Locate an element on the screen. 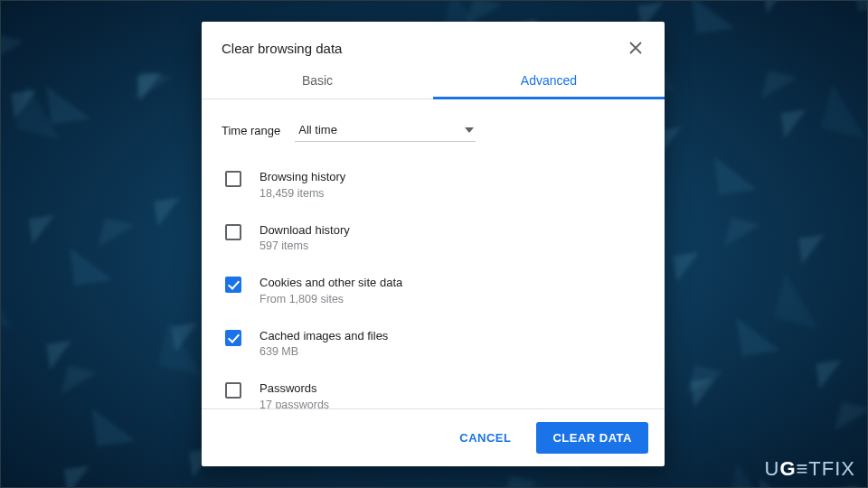  list-item: Cached images and files 639 MB is located at coordinates (433, 343).